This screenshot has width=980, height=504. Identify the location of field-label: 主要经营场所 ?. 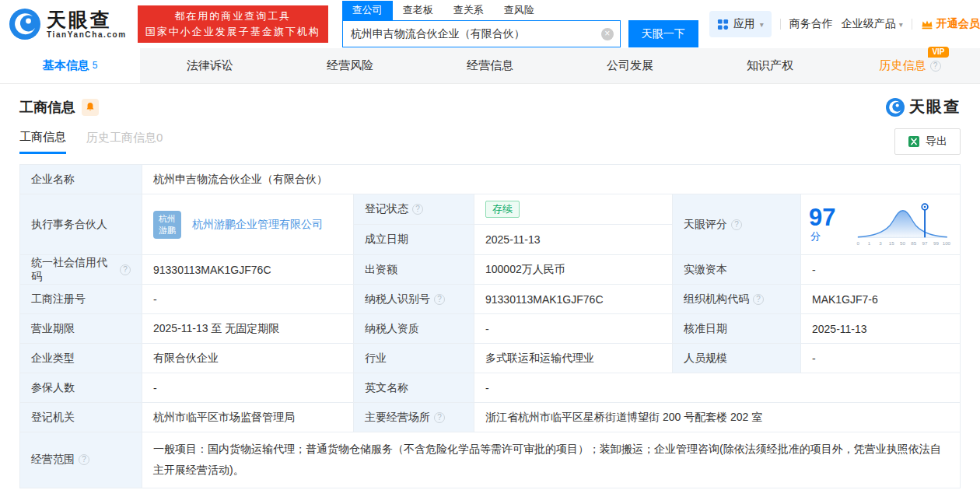
(414, 418).